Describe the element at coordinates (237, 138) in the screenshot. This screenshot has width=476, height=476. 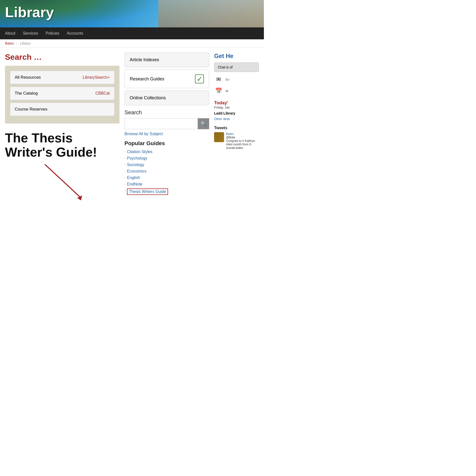
I see `tweets-section: Tweets Bates @Bate Congrats to # Kathryn…` at that location.